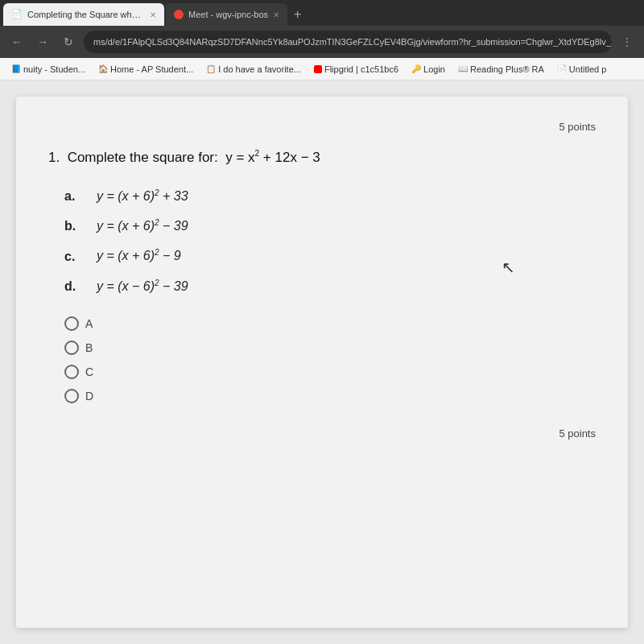 The width and height of the screenshot is (644, 644). What do you see at coordinates (348, 42) in the screenshot?
I see `address-bar: ms/d/e/1FAlpQLSd3Q84NARqzSD7DFANnc5Yk8au…` at bounding box center [348, 42].